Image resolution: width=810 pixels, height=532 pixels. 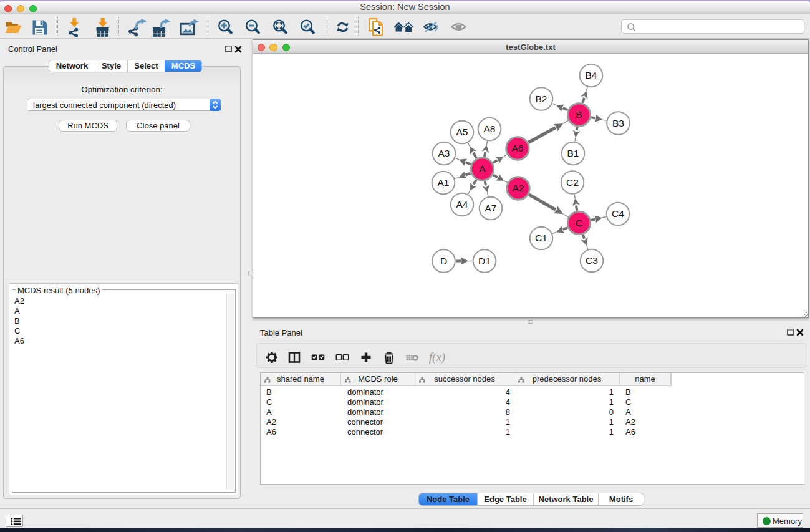 I want to click on svg-text: A7, so click(x=491, y=208).